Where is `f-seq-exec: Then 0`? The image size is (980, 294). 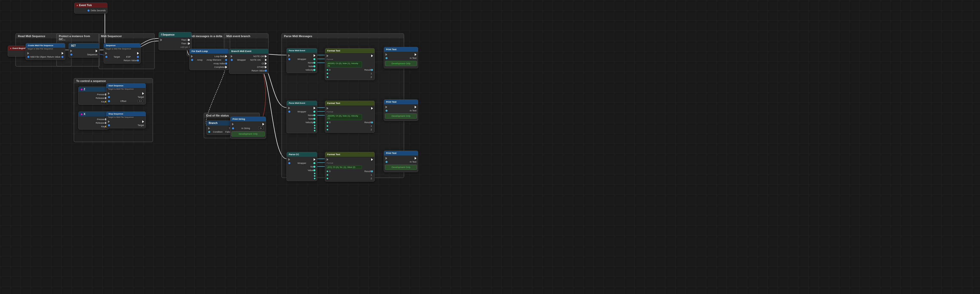
f-seq-exec: Then 0 is located at coordinates (175, 40).